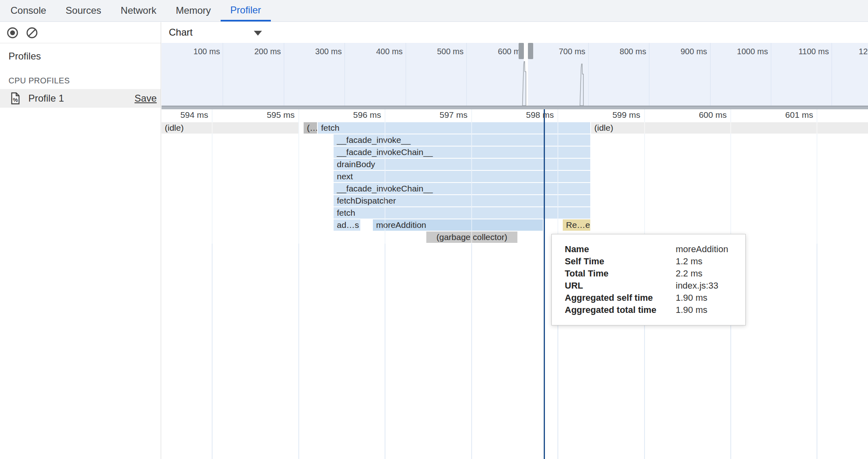  I want to click on flame-bar-next: next, so click(462, 176).